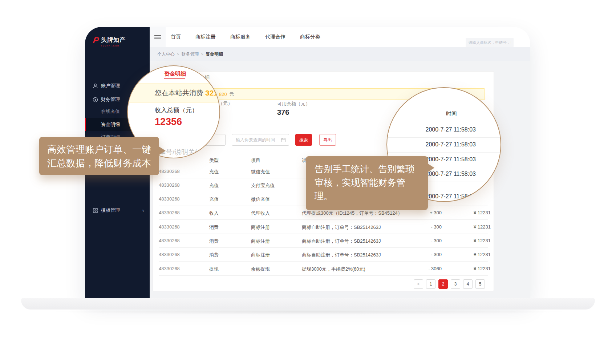  I want to click on brand-subtext: TOUPAI.COM, so click(113, 46).